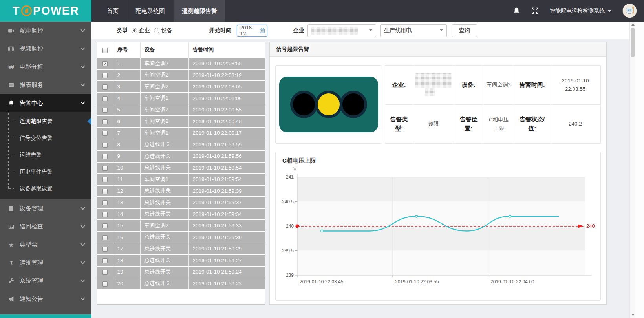 This screenshot has width=644, height=318. I want to click on sidebar-item: 设备管理, so click(46, 208).